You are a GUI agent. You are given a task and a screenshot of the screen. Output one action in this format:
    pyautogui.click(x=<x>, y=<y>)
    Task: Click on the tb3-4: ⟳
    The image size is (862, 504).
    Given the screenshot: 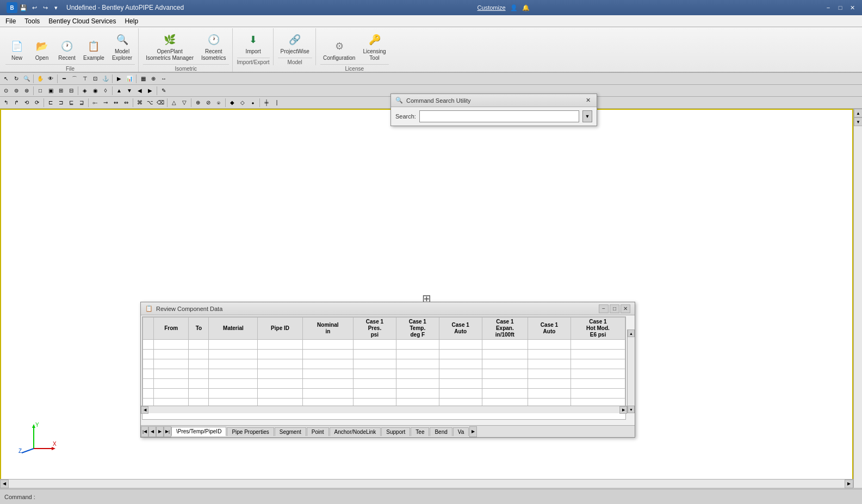 What is the action you would take?
    pyautogui.click(x=37, y=103)
    